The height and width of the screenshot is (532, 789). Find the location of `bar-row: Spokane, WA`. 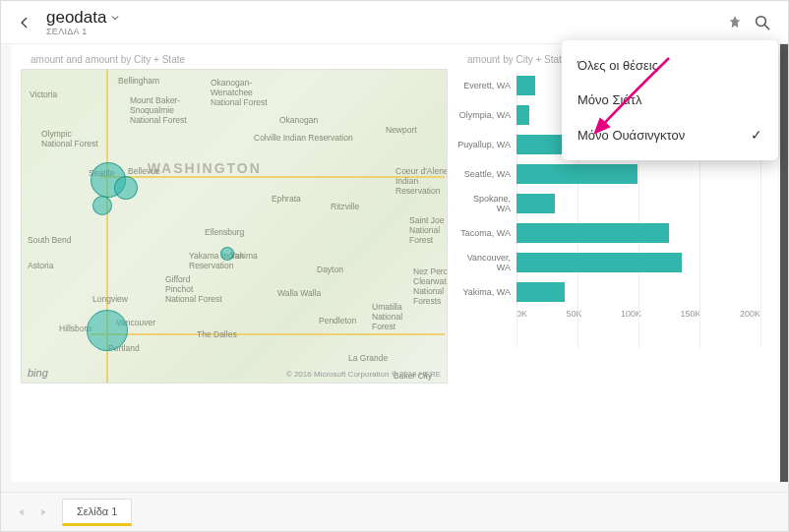

bar-row: Spokane, WA is located at coordinates (614, 204).